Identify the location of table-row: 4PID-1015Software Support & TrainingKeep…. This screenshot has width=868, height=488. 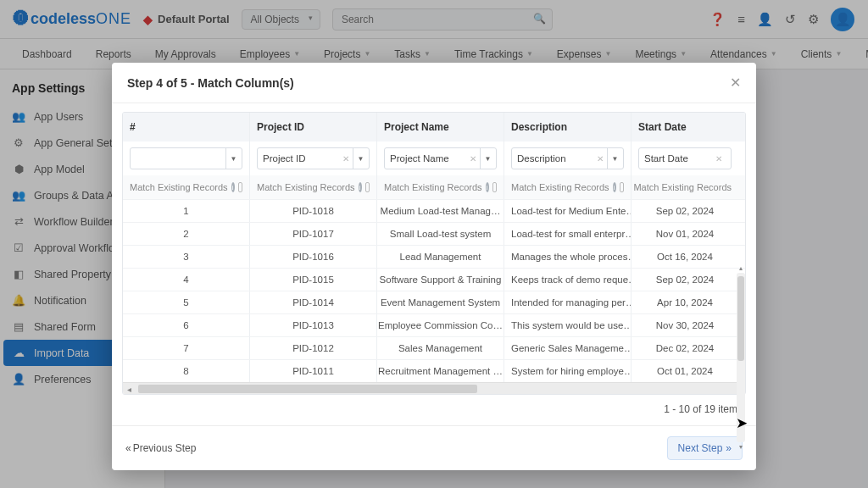
(434, 280).